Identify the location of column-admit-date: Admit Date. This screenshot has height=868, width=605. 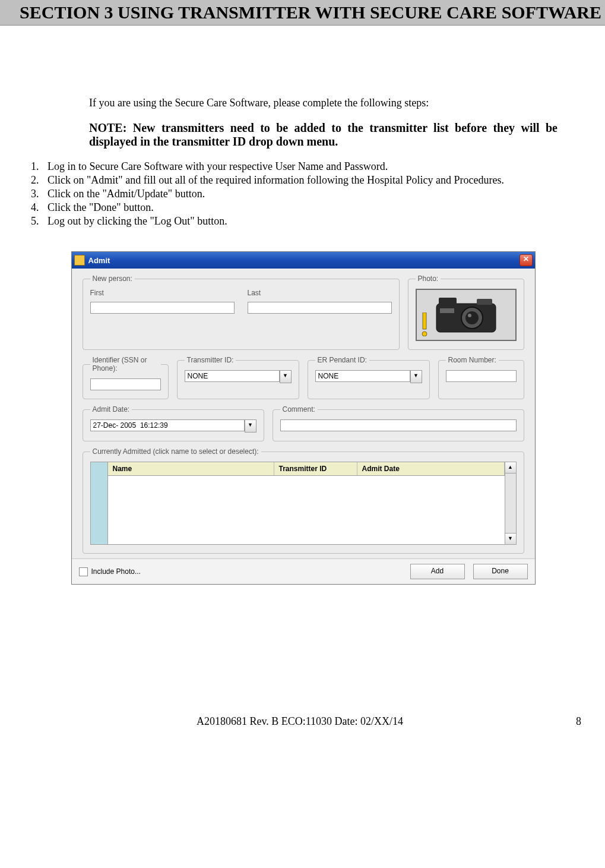
(431, 469).